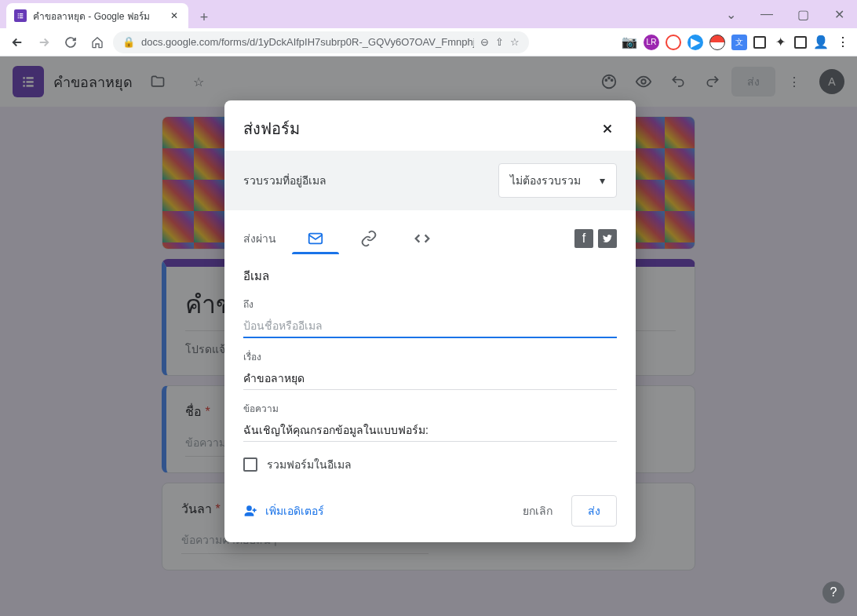 This screenshot has width=857, height=616. What do you see at coordinates (785, 14) in the screenshot?
I see `window-controls: ⌄ ― ▢ ✕` at bounding box center [785, 14].